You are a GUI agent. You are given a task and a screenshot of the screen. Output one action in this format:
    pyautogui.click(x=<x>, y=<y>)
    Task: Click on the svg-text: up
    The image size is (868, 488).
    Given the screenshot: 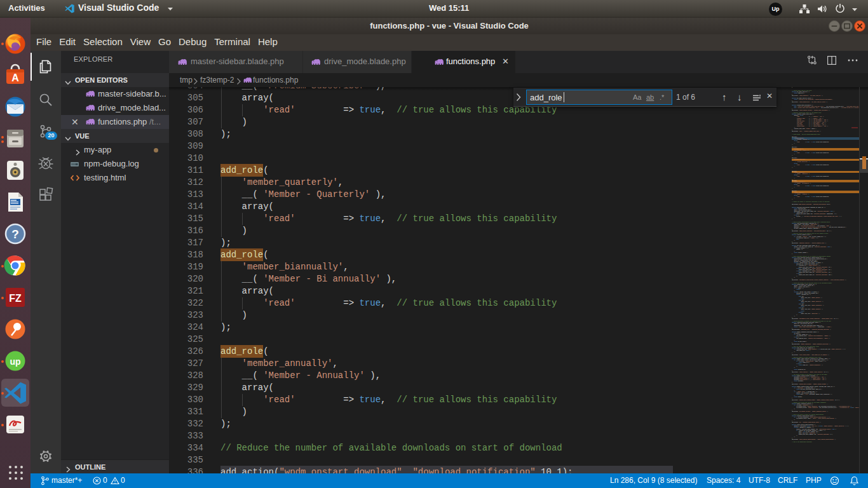 What is the action you would take?
    pyautogui.click(x=15, y=362)
    